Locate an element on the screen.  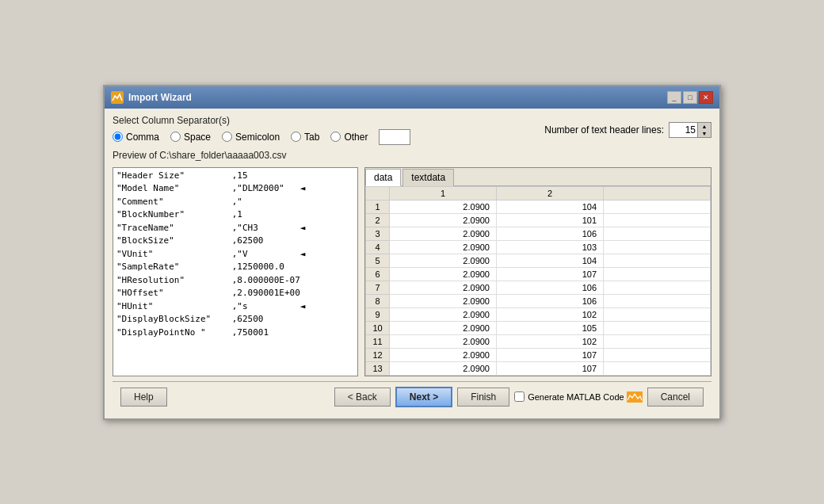
table-row: 1 2.0900 104 is located at coordinates (539, 206).